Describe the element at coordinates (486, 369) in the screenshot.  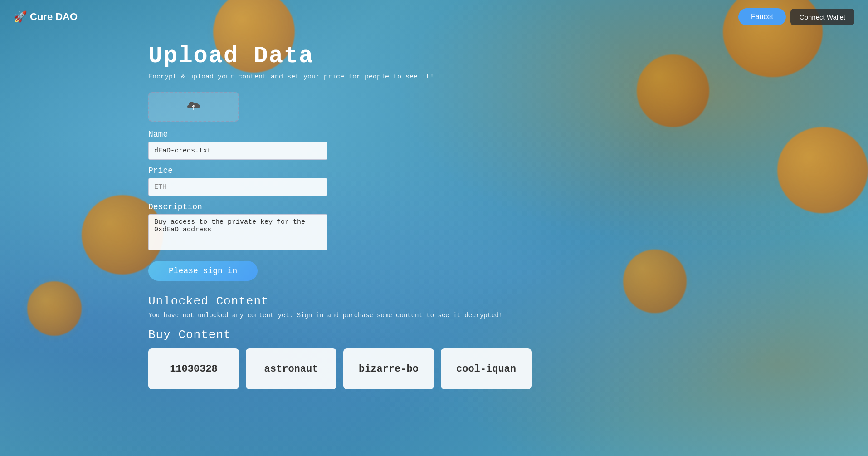
I see `card-label-3: cool-iquan` at that location.